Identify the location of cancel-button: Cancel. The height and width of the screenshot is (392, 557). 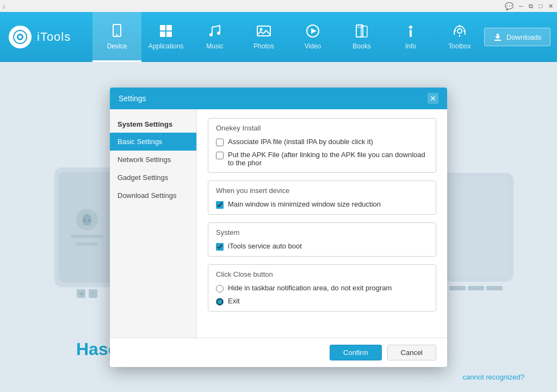
(412, 352).